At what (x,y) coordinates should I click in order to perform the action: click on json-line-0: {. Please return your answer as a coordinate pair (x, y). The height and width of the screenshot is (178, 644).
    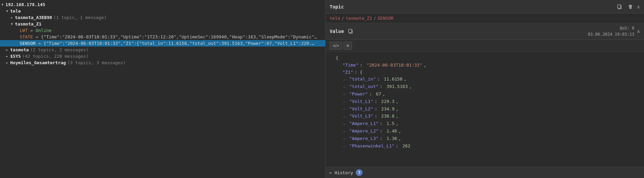
    Looking at the image, I should click on (485, 58).